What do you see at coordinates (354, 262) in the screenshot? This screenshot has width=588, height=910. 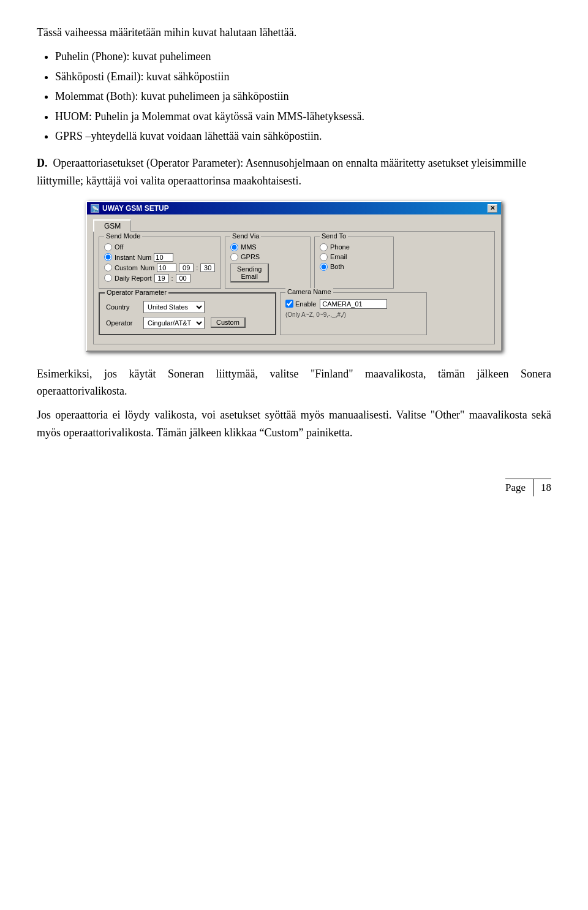 I see `send-to-group: Send To Phone Email` at bounding box center [354, 262].